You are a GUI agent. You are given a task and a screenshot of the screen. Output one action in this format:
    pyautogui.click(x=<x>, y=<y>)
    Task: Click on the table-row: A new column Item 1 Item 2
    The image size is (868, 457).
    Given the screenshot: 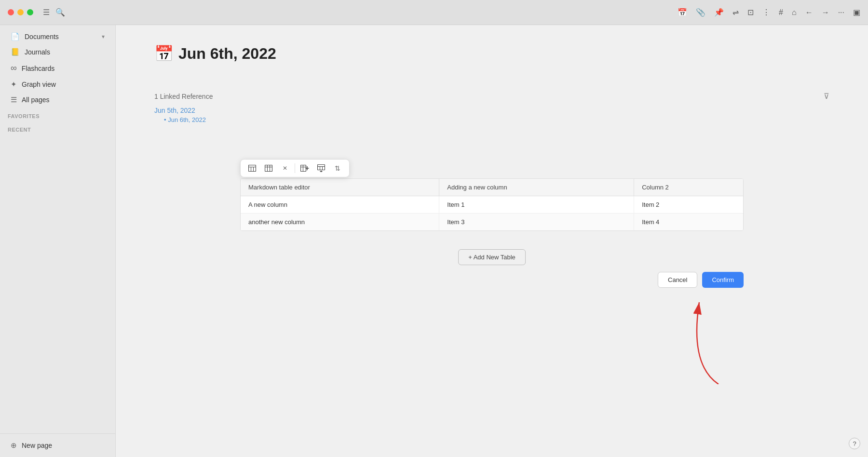 What is the action you would take?
    pyautogui.click(x=492, y=205)
    